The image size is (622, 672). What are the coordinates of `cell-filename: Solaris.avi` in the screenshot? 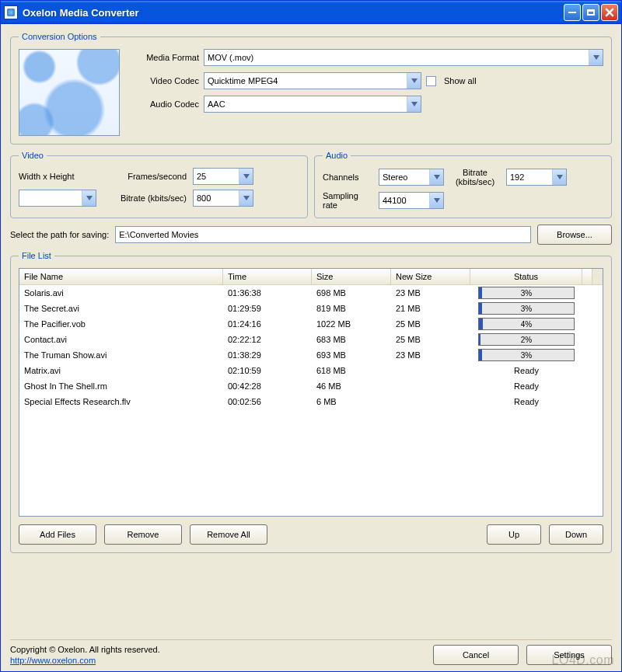 It's located at (121, 293).